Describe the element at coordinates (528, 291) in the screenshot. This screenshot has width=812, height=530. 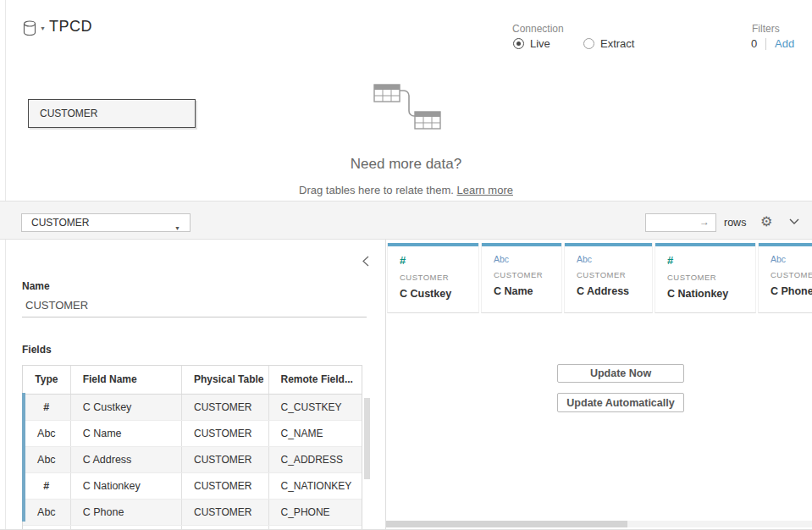
I see `grid-col-field-name: C Name` at that location.